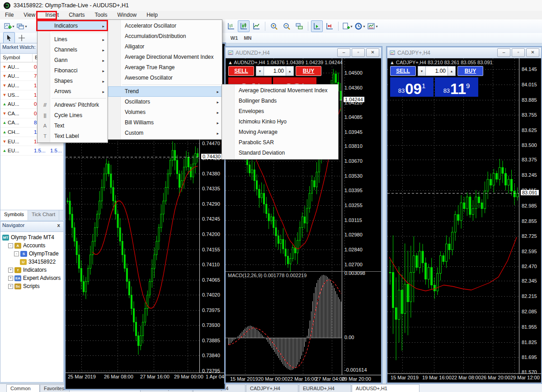 The height and width of the screenshot is (392, 542). I want to click on menu-item-trend: Trend▸, so click(165, 91).